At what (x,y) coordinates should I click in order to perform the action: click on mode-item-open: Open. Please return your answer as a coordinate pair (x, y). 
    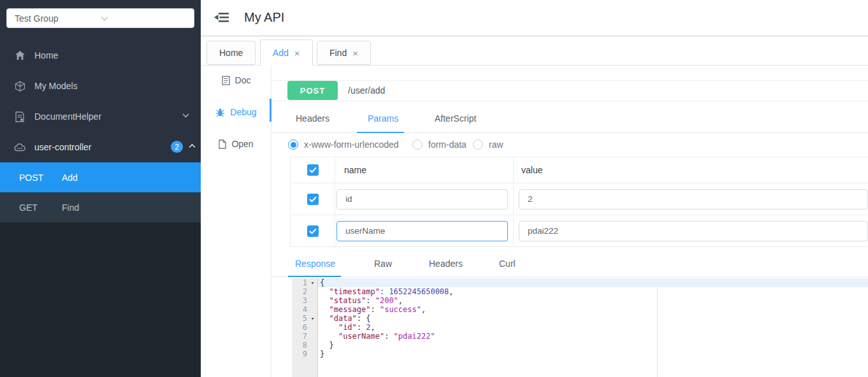
    Looking at the image, I should click on (236, 144).